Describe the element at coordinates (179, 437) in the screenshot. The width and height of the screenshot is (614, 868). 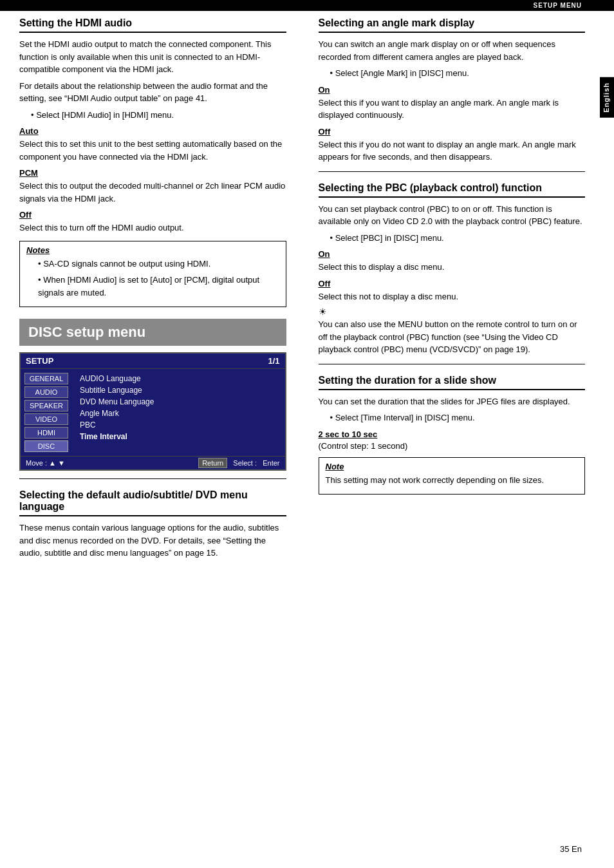
I see `menu-time-interval: Time Interval` at that location.